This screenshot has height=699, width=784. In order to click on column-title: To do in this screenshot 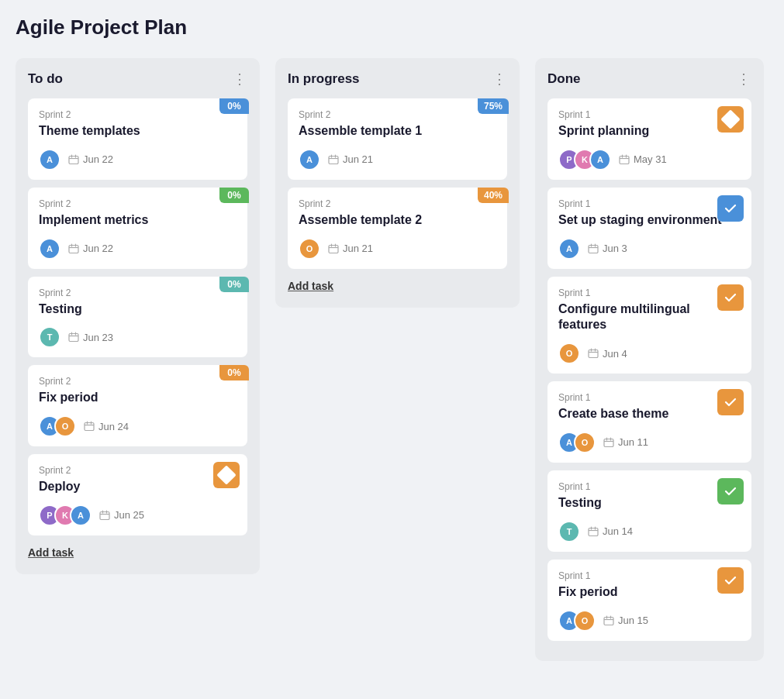, I will do `click(45, 79)`.